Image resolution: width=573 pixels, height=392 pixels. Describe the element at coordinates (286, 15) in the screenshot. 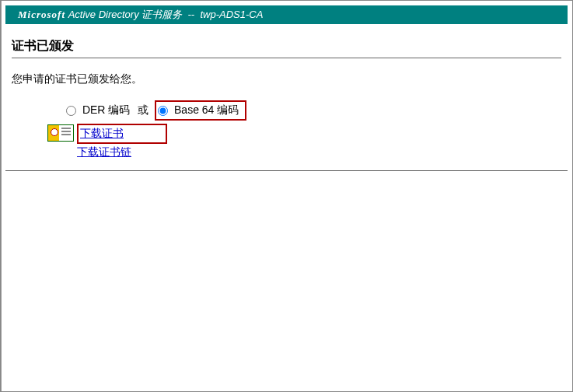

I see `header-banner: Microsoft Active Directory 证书服务 -- twp-A…` at that location.